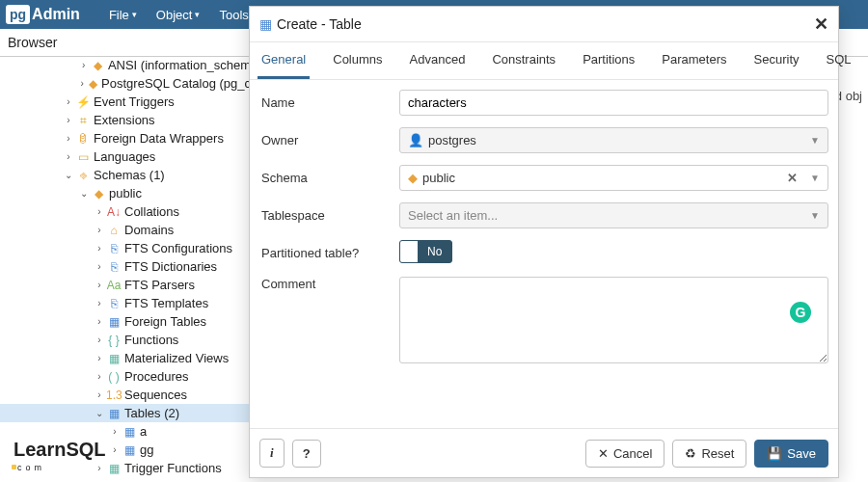 The width and height of the screenshot is (868, 482). Describe the element at coordinates (710, 453) in the screenshot. I see `reset-button: ♻Reset` at that location.